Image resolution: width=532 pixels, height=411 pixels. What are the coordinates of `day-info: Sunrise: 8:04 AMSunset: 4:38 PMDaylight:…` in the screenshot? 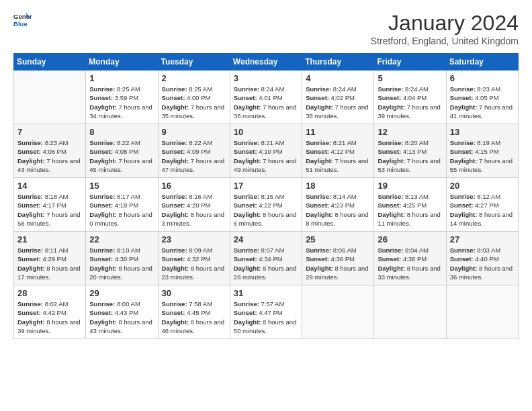 It's located at (410, 263).